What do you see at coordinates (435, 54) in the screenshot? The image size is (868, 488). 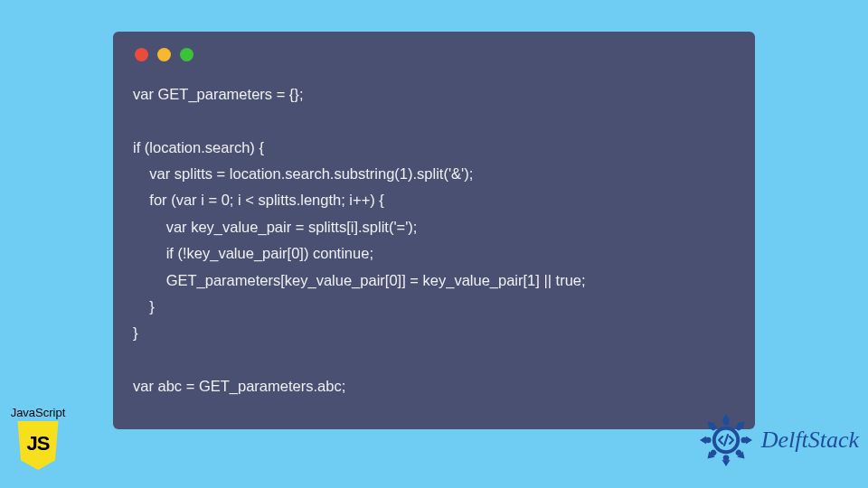 I see `window-traffic-lights` at bounding box center [435, 54].